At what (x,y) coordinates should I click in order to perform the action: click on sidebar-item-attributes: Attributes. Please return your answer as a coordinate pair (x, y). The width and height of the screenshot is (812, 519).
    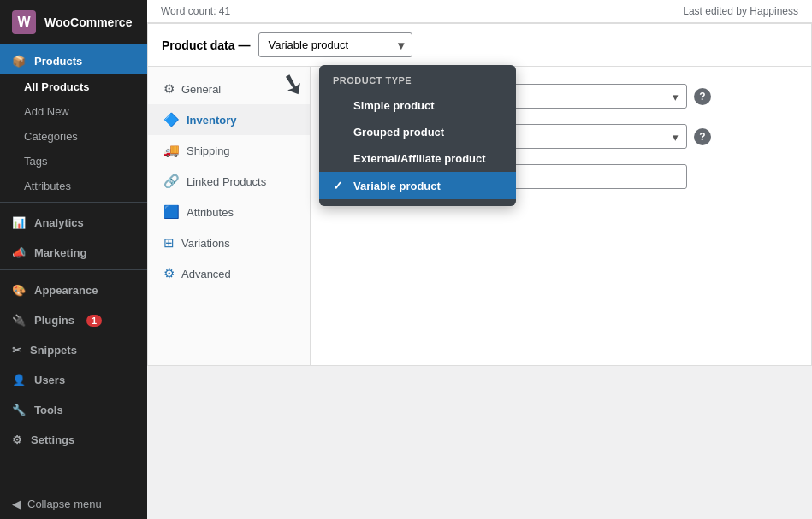
    Looking at the image, I should click on (74, 186).